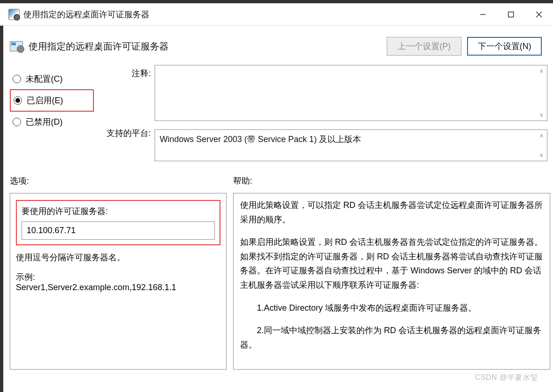 The width and height of the screenshot is (553, 392). I want to click on watermark: CSDN @半夏水玺, so click(506, 378).